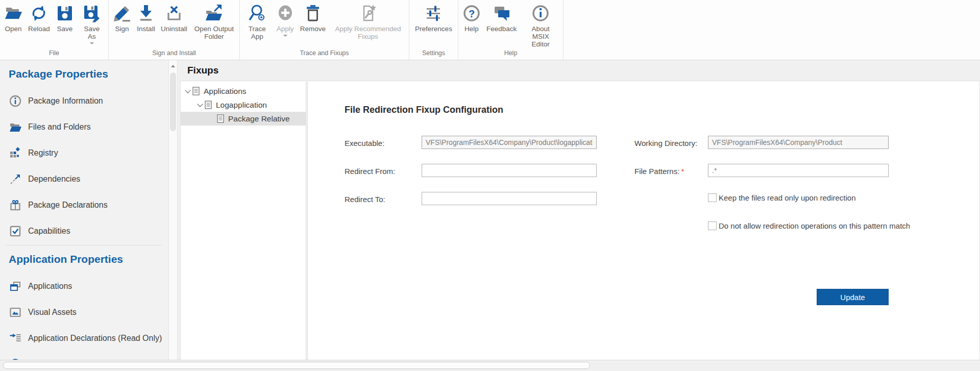  I want to click on ribbon-group-label-help: Help, so click(510, 54).